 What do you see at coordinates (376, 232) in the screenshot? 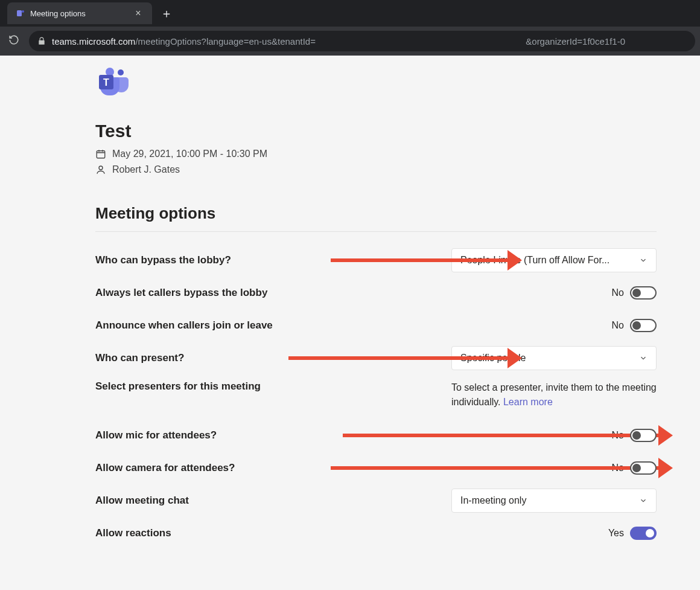
I see `divider` at bounding box center [376, 232].